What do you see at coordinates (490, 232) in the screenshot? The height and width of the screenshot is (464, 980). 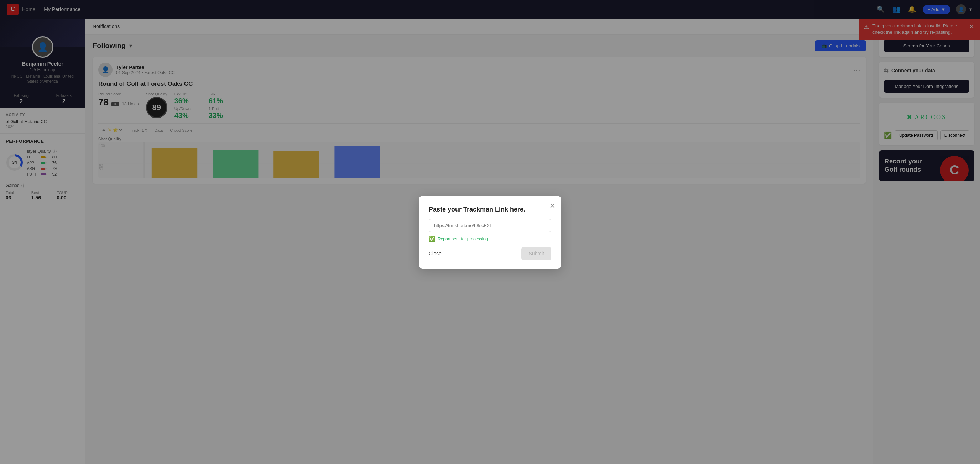 I see `trackman-modal: Paste your Trackman Link here. ✕ ✅ Repor…` at bounding box center [490, 232].